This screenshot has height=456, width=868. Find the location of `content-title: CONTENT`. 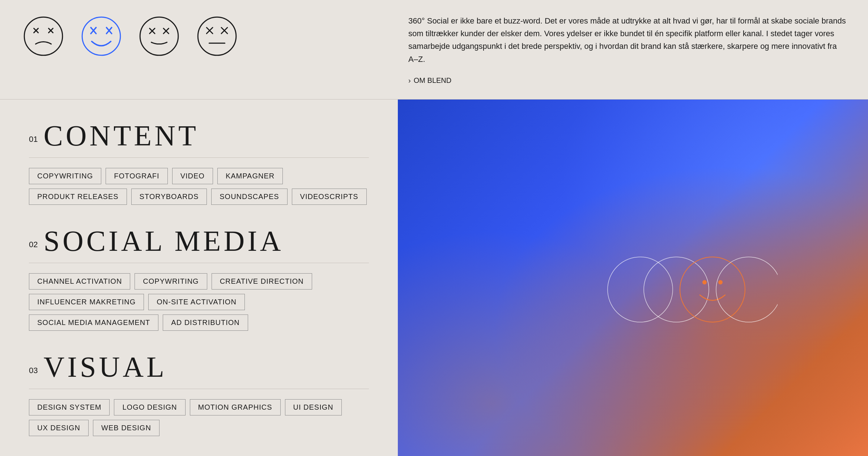

content-title: CONTENT is located at coordinates (121, 136).